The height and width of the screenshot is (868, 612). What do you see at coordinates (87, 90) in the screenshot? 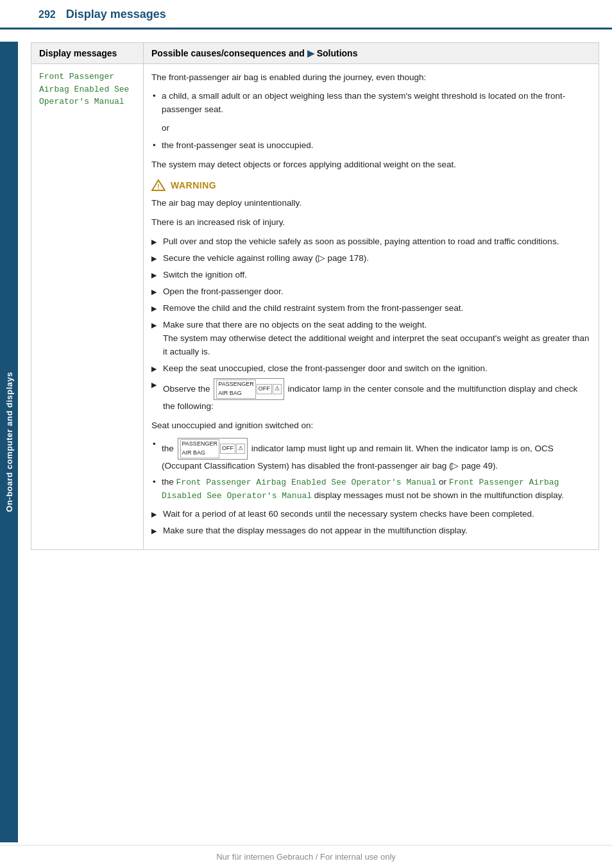
I see `display-message-text: Front Passenger Airbag Enabled See Opera…` at bounding box center [87, 90].